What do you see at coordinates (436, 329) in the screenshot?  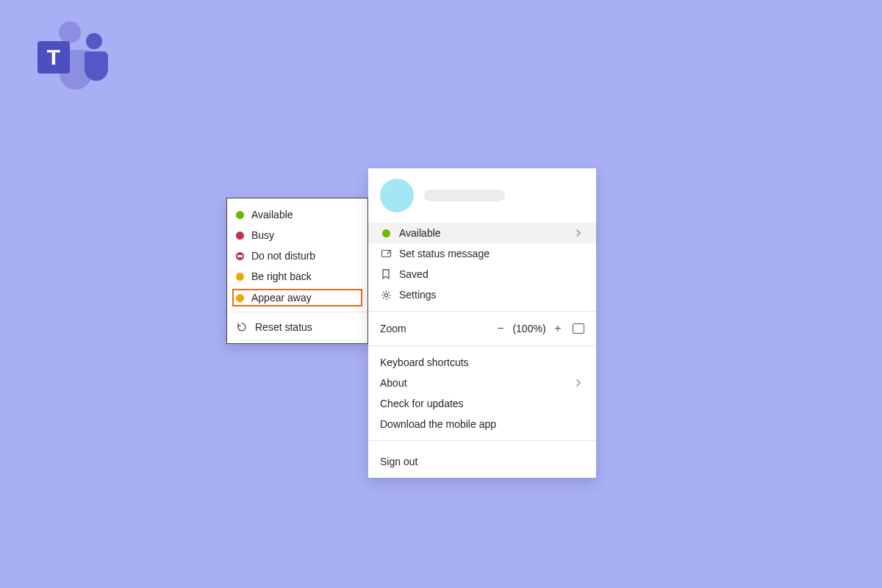 I see `zoom-label: Zoom` at bounding box center [436, 329].